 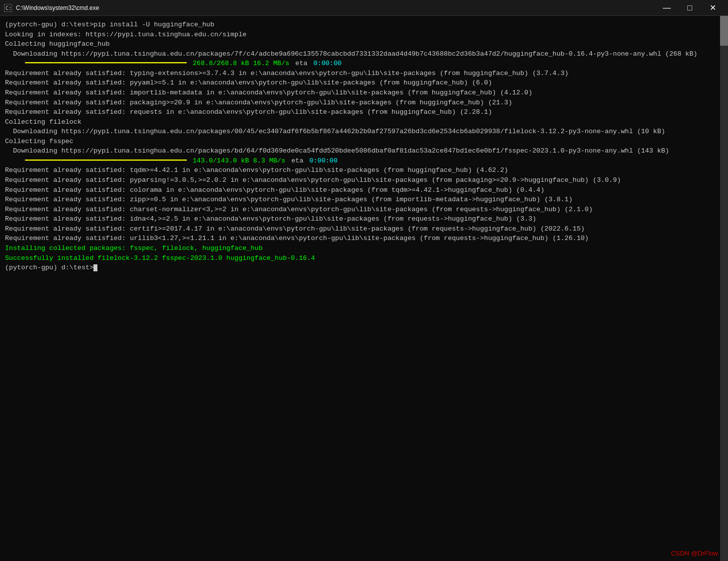 What do you see at coordinates (364, 210) in the screenshot?
I see `terminal-line: Requirement already satisfied: charset-n…` at bounding box center [364, 210].